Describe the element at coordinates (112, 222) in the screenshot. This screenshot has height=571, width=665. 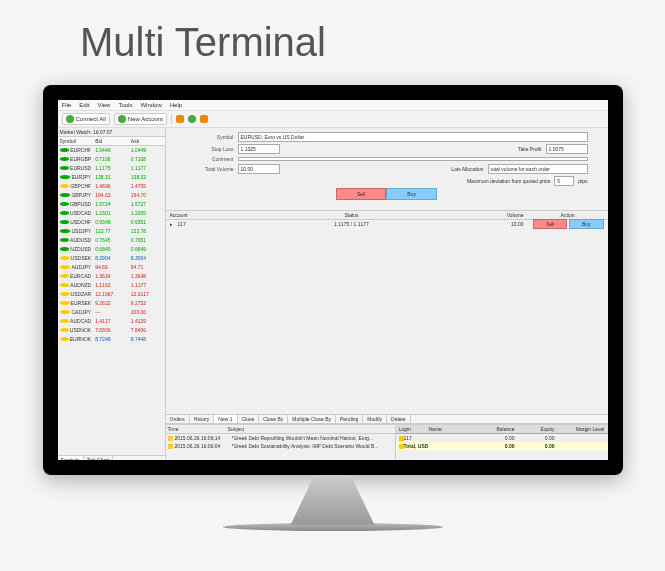
I see `watch-row: USDCHF0.93480.9351` at that location.